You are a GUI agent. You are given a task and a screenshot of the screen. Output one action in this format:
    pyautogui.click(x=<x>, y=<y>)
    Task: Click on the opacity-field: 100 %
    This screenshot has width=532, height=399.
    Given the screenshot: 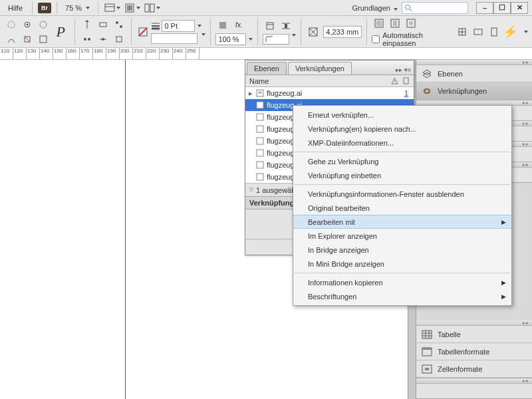 What is the action you would take?
    pyautogui.click(x=231, y=39)
    